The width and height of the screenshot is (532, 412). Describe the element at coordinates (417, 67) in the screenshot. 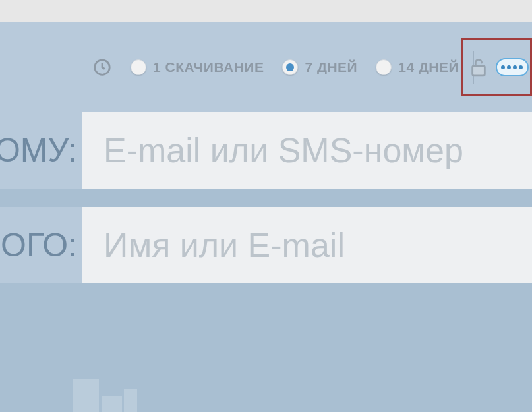

I see `radio-14-days: 14 ДНЕЙ` at that location.